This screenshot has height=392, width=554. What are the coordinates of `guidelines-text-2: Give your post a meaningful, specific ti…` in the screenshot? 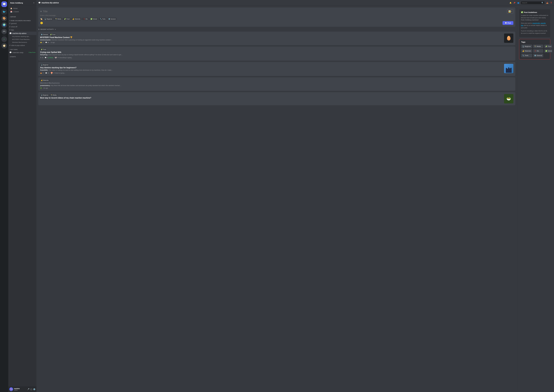 It's located at (535, 26).